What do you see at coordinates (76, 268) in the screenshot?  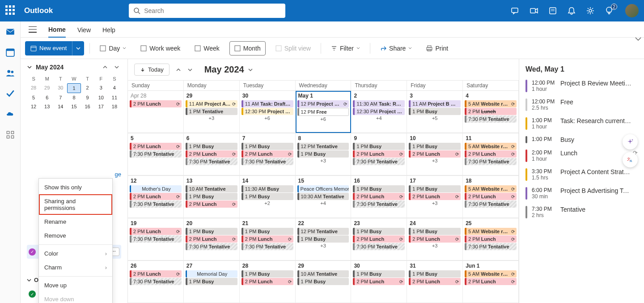 I see `context-menu-item: Charm›` at bounding box center [76, 268].